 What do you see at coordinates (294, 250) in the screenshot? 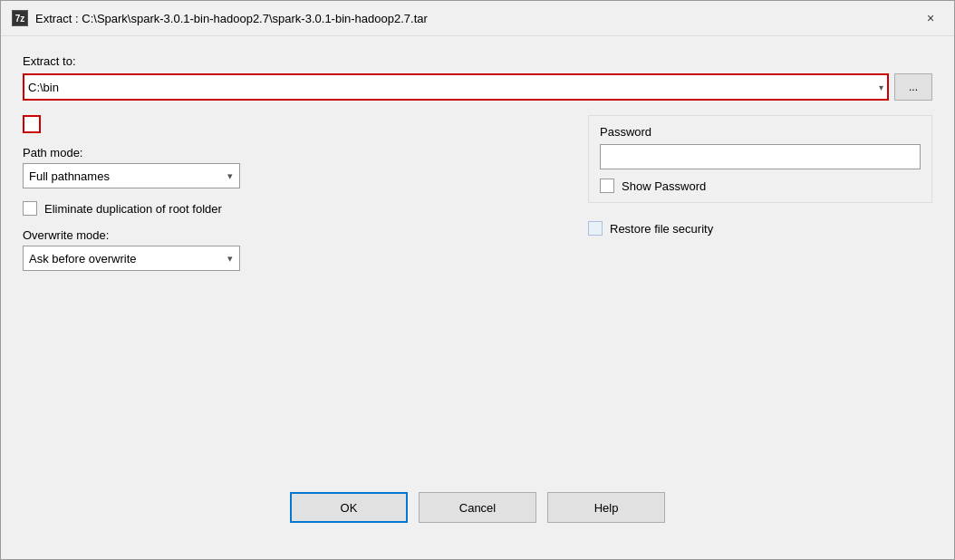
I see `overwrite-mode-section: Overwrite mode: Ask before overwrite Ove…` at bounding box center [294, 250].